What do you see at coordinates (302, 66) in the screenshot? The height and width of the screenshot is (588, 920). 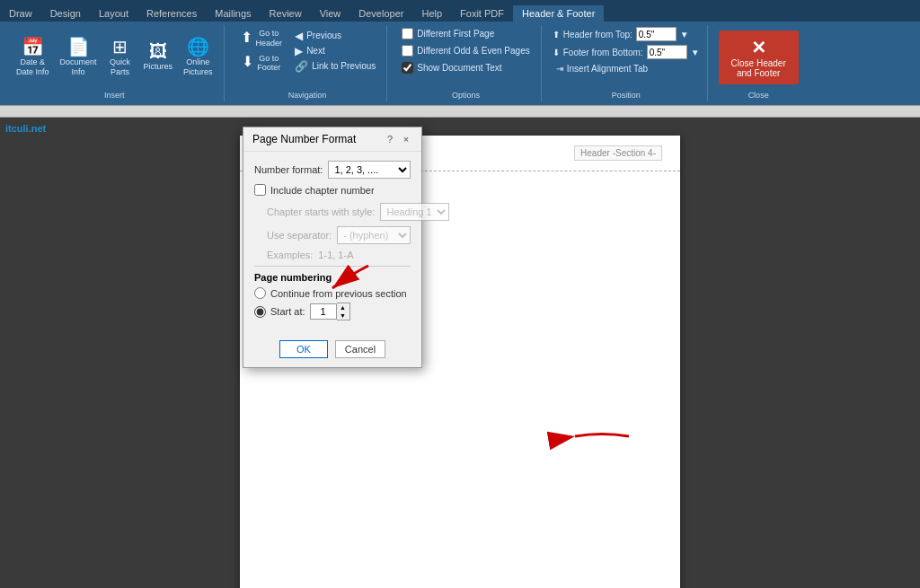 I see `link-icon: 🔗` at bounding box center [302, 66].